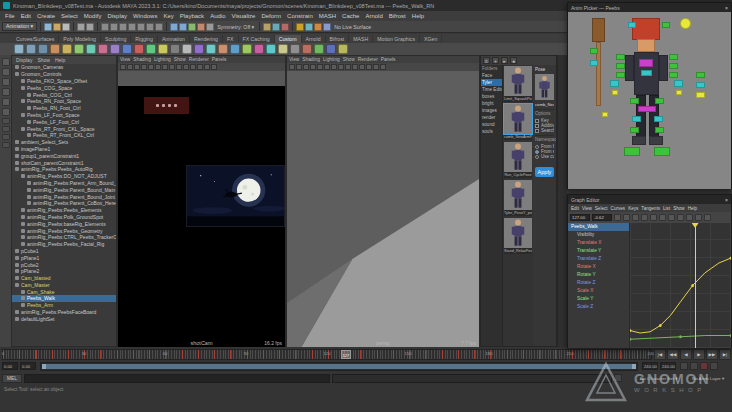  I want to click on outliner-row: Peebs_Arm, so click(64, 306).